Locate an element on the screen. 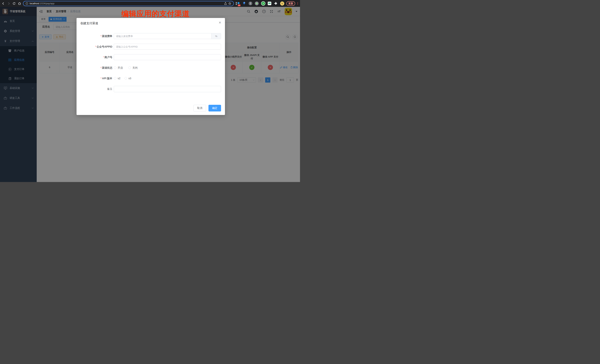  browser-menu-icon is located at coordinates (298, 3).